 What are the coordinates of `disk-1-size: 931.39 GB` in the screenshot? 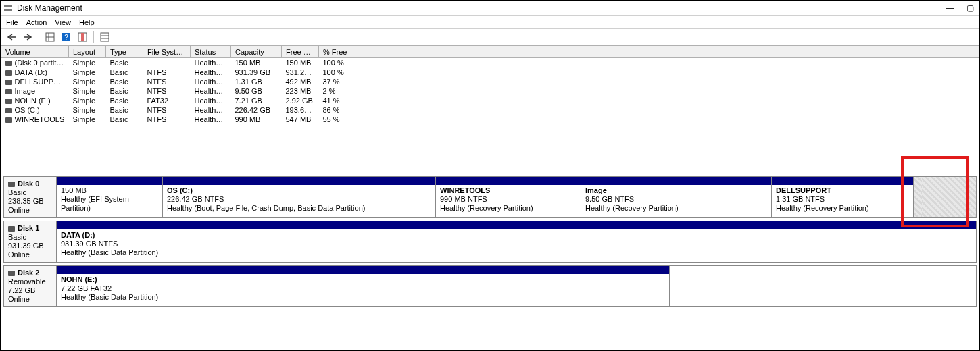 It's located at (30, 246).